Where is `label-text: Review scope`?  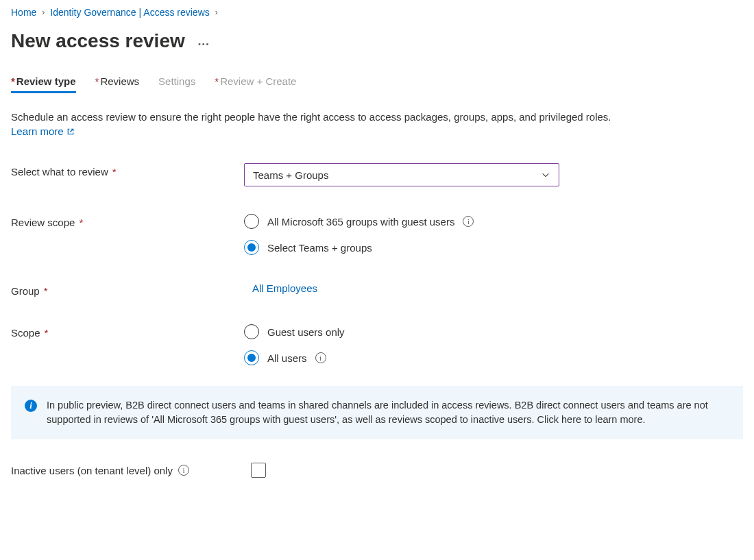 label-text: Review scope is located at coordinates (42, 222).